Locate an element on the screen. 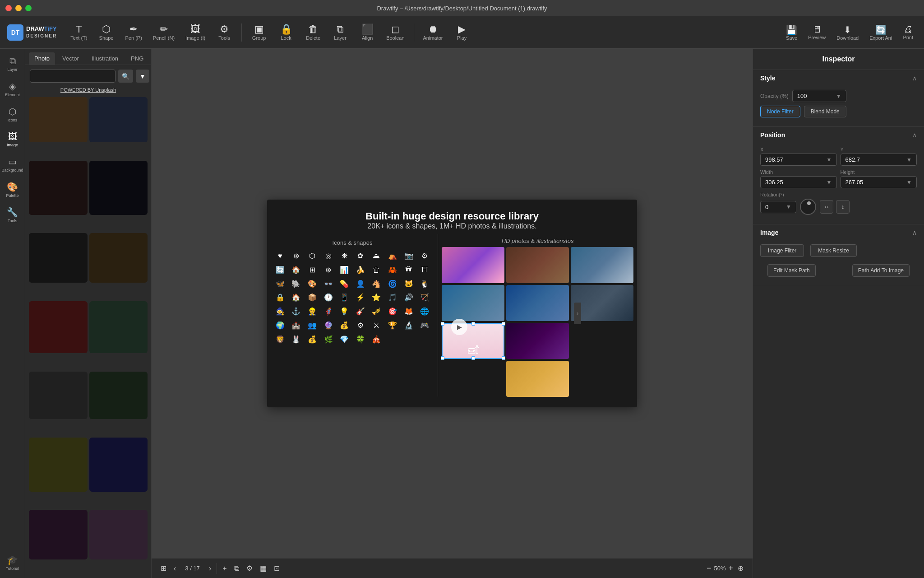  image-filter-button: Image Filter is located at coordinates (782, 251).